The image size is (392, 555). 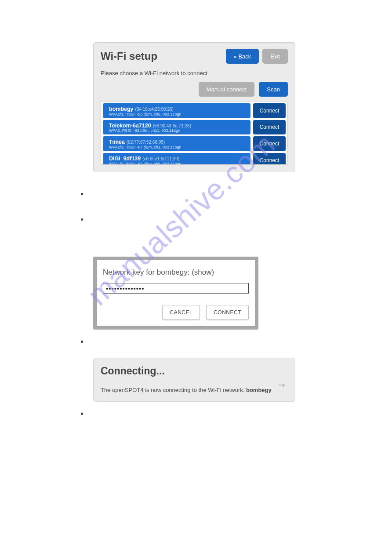 What do you see at coordinates (194, 73) in the screenshot?
I see `wifi-setup-subtitle: Please choose a Wi-Fi network to connect…` at bounding box center [194, 73].